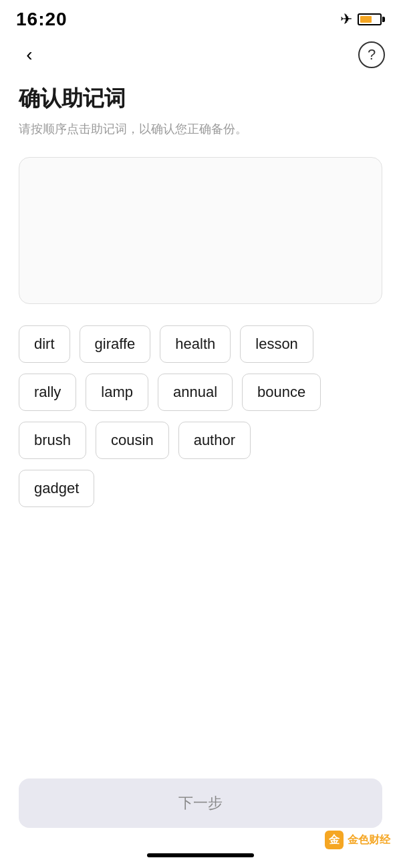 Image resolution: width=401 pixels, height=868 pixels. I want to click on watermark: 金 金色财经, so click(358, 840).